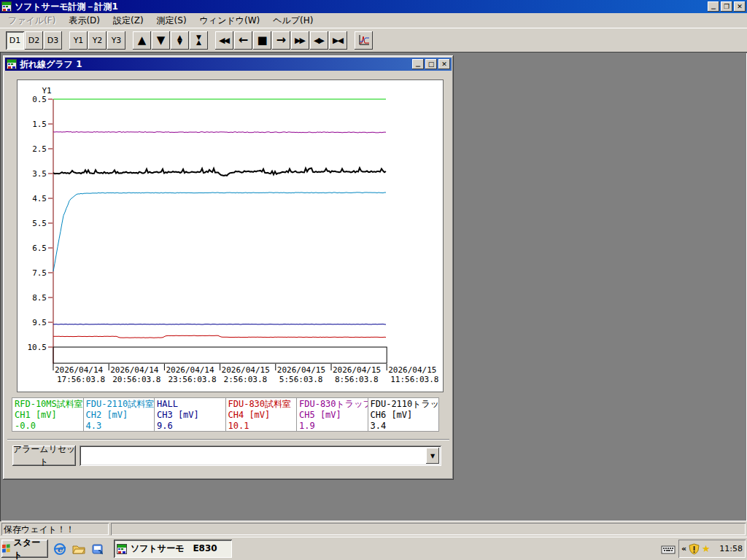 This screenshot has height=560, width=747. What do you see at coordinates (174, 548) in the screenshot?
I see `task-button-label: ソフトサーモ E830` at bounding box center [174, 548].